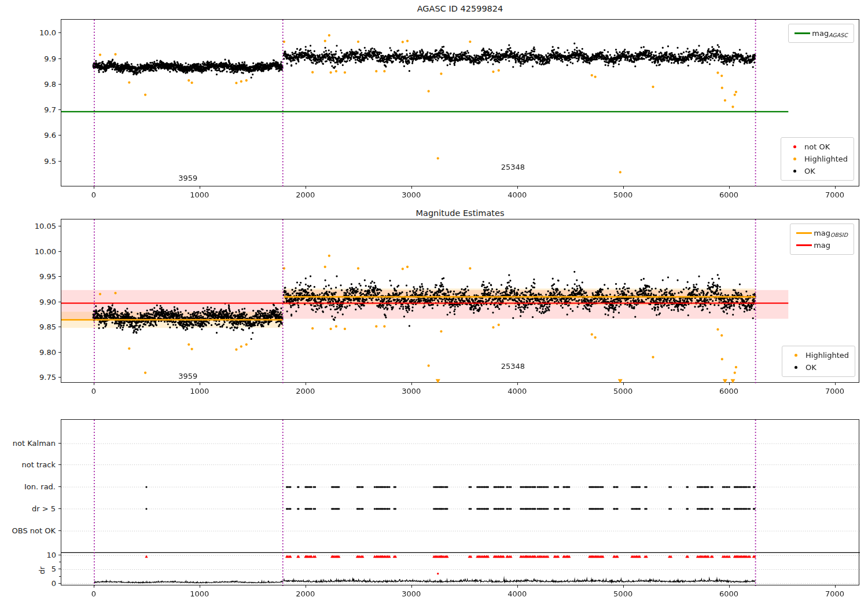  What do you see at coordinates (60, 577) in the screenshot?
I see `dr-minor-tick-mark` at bounding box center [60, 577].